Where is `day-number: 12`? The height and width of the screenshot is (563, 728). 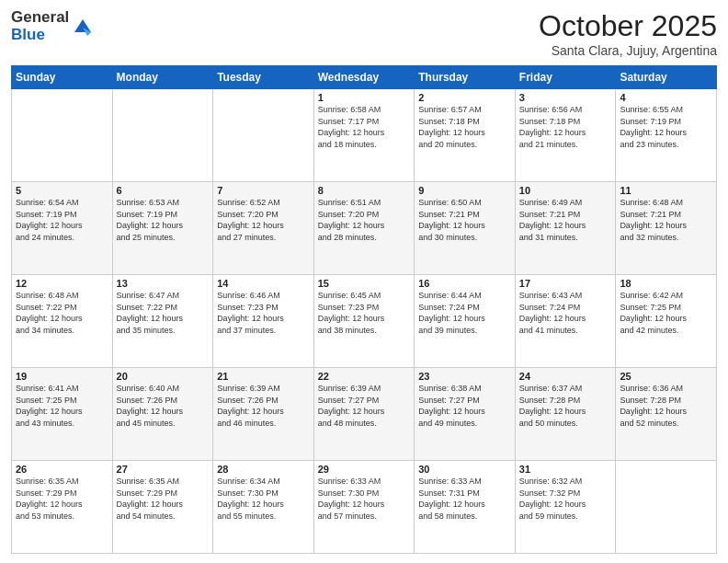
day-number: 12 is located at coordinates (63, 283).